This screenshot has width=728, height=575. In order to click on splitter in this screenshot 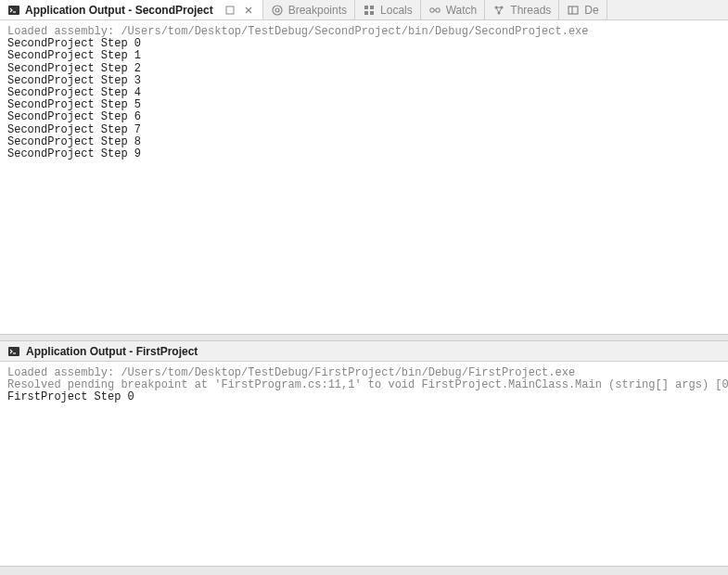, I will do `click(364, 338)`.